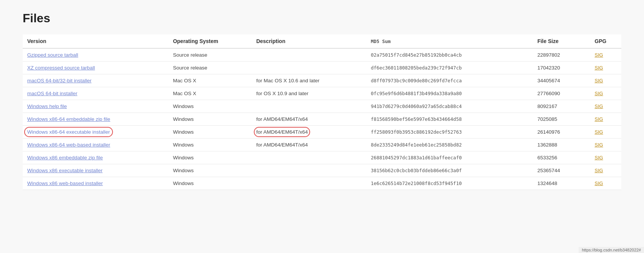 Image resolution: width=644 pixels, height=253 pixels. What do you see at coordinates (322, 119) in the screenshot?
I see `table-row: Windows x86-64 embeddable zip fileWindow…` at bounding box center [322, 119].